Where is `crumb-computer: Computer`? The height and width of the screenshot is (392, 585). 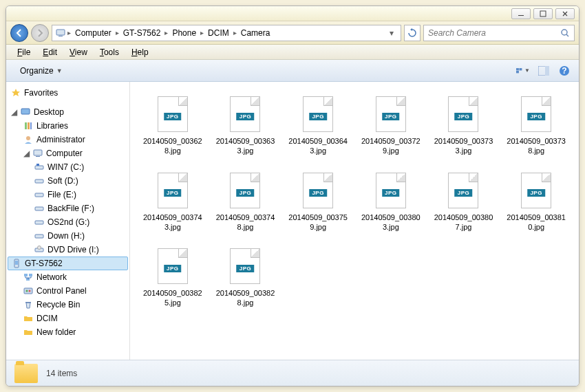 crumb-computer: Computer is located at coordinates (94, 33).